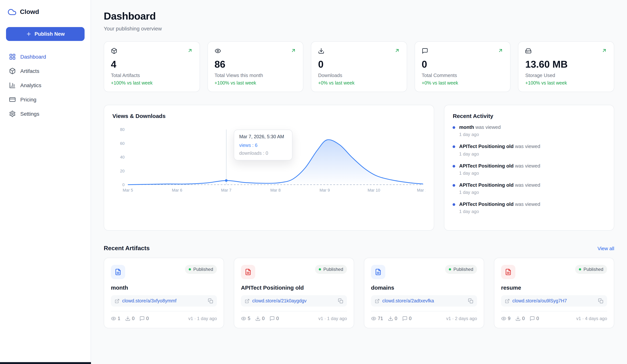  I want to click on artifact-url-link: clowd.store/a/2adtxevfka, so click(424, 301).